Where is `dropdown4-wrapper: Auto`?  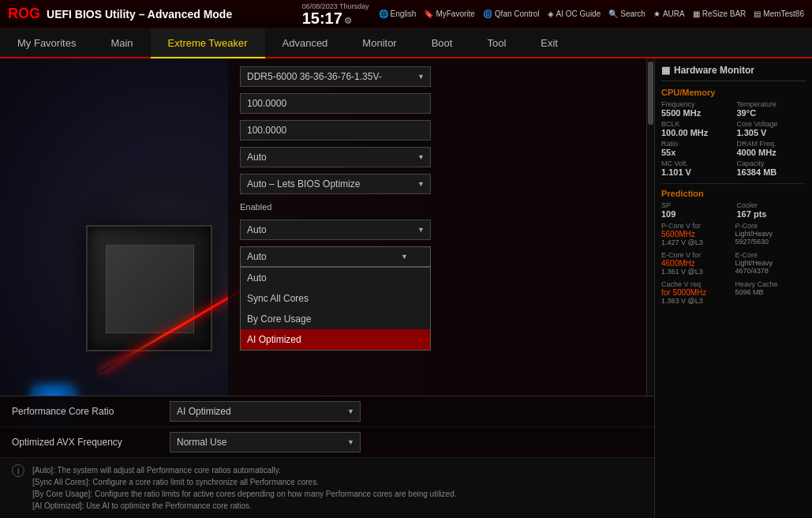 dropdown4-wrapper: Auto is located at coordinates (335, 230).